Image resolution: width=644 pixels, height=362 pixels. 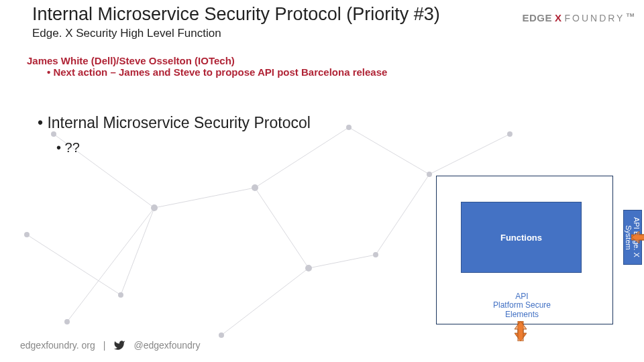 I want to click on api-platform-l2: Platform Secure, so click(x=522, y=306).